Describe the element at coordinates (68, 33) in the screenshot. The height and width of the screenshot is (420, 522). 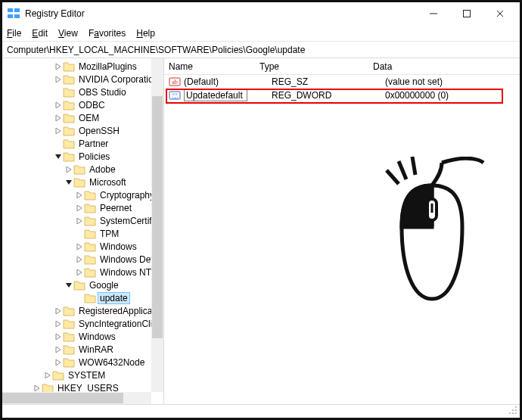
I see `menu-view: View` at that location.